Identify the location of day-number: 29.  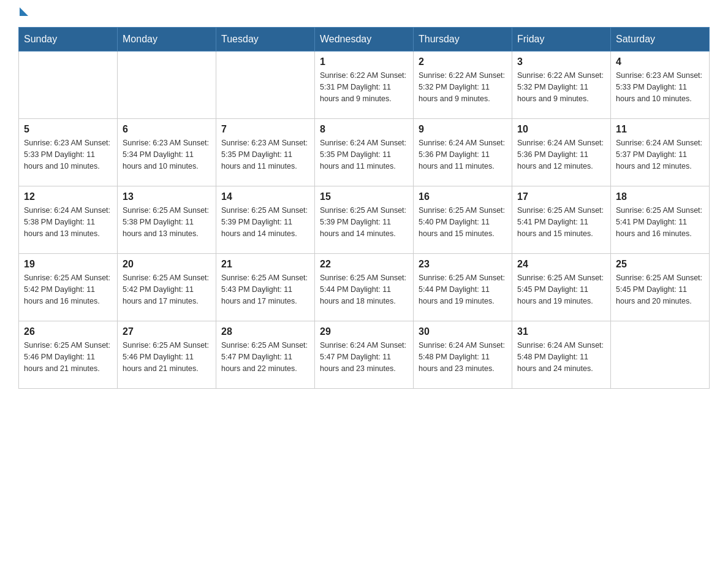
(364, 332).